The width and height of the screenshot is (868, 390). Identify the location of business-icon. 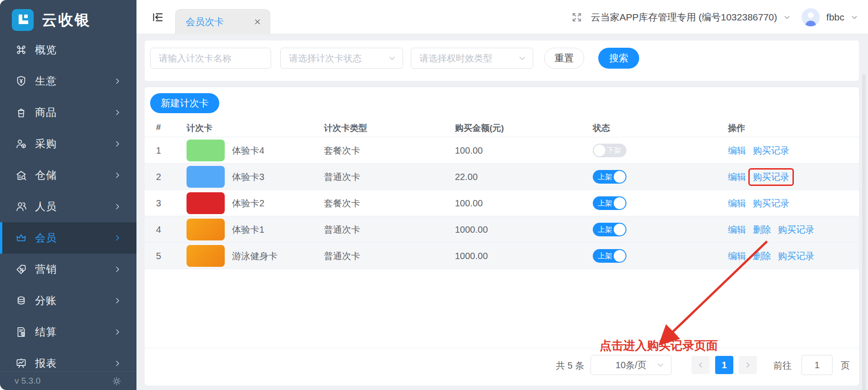
(21, 81).